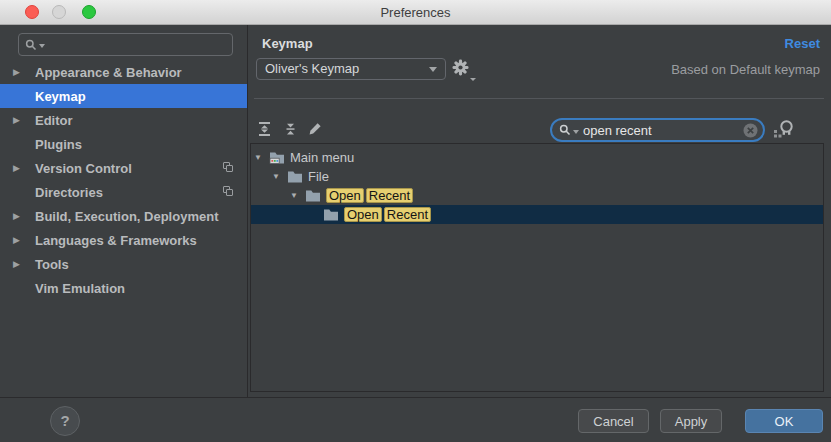 This screenshot has width=831, height=442. Describe the element at coordinates (52, 264) in the screenshot. I see `sidebar-item-label: Tools` at that location.